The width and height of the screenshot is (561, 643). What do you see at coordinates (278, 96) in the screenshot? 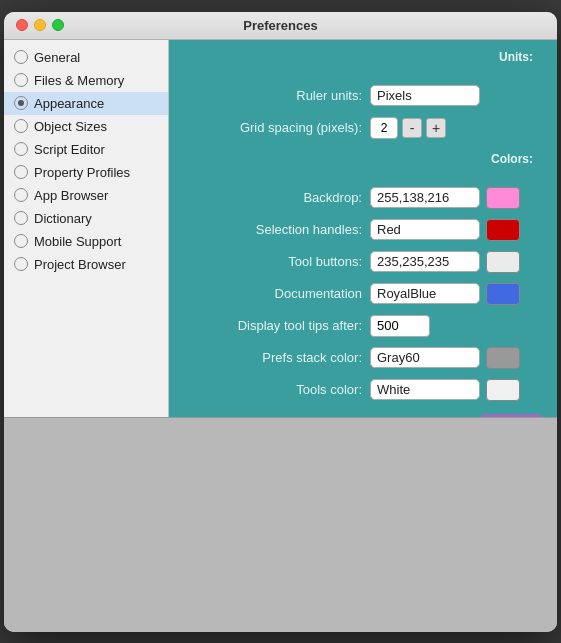
I see `ruler-units-label: Ruler units:` at bounding box center [278, 96].